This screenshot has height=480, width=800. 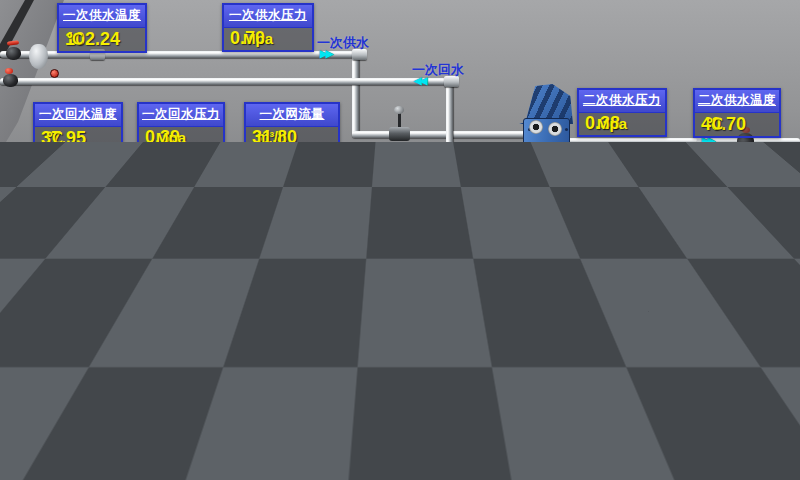 What do you see at coordinates (442, 134) in the screenshot?
I see `pipe-primary-supply-to-hx` at bounding box center [442, 134].